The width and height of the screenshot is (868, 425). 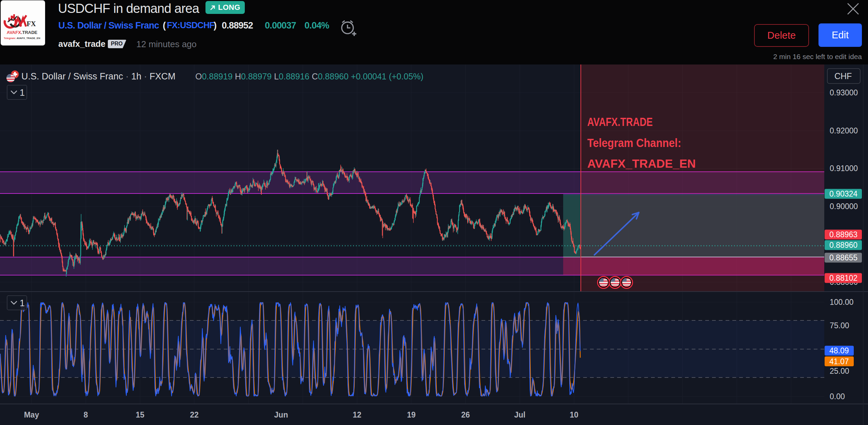 I want to click on svg-text: 0.90324, so click(x=844, y=194).